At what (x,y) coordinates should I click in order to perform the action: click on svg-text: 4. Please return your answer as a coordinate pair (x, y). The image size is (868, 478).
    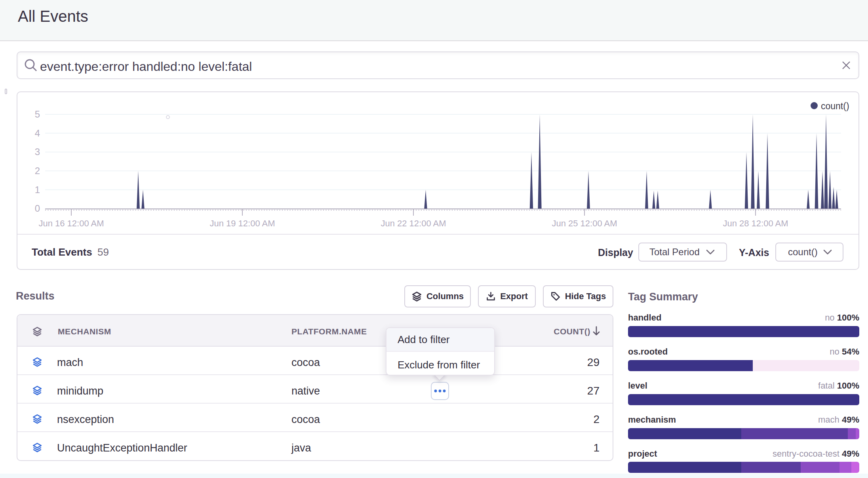
    Looking at the image, I should click on (37, 133).